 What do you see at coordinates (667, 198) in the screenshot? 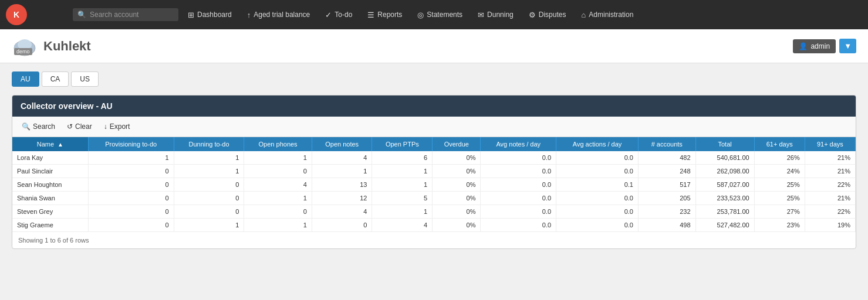
I see `cell-accounts: 205` at bounding box center [667, 198].